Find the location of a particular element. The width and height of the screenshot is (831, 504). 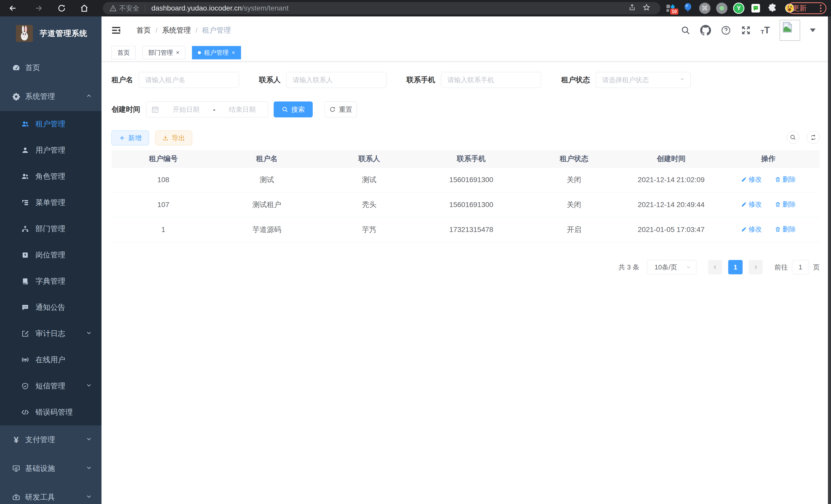

errorcode-icon is located at coordinates (25, 412).